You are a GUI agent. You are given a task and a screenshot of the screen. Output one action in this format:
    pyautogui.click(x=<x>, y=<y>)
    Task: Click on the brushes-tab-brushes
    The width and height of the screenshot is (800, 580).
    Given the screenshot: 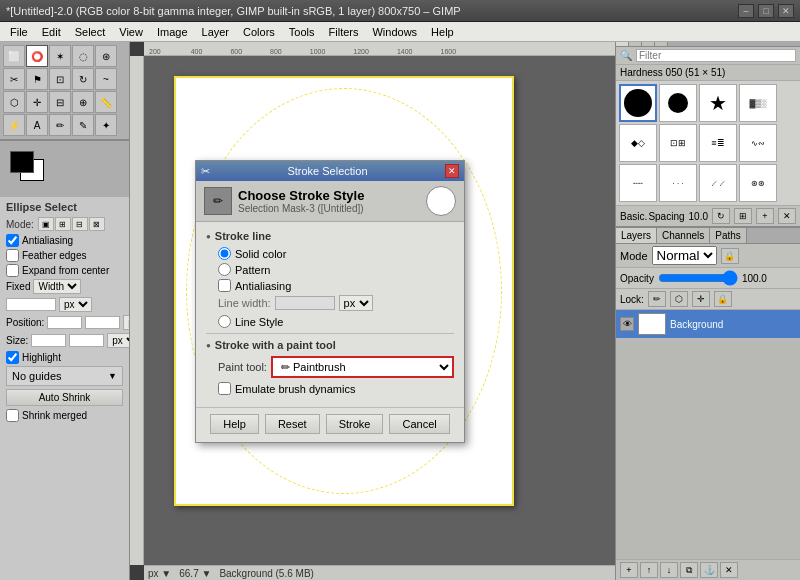 What is the action you would take?
    pyautogui.click(x=622, y=44)
    